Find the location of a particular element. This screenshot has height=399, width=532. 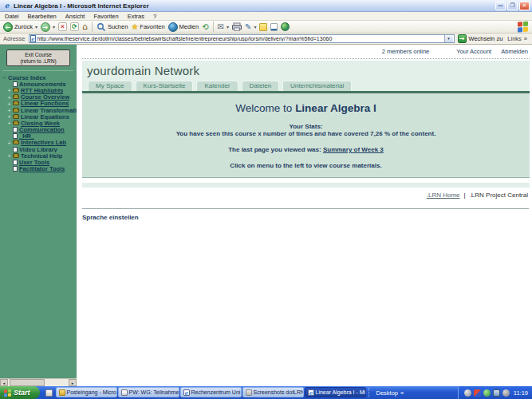

address-dropdown-icon: ▾ is located at coordinates (448, 38).